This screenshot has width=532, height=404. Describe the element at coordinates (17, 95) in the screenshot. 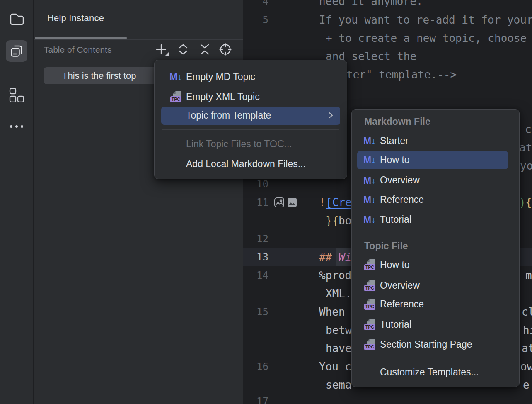

I see `structure-icon` at that location.